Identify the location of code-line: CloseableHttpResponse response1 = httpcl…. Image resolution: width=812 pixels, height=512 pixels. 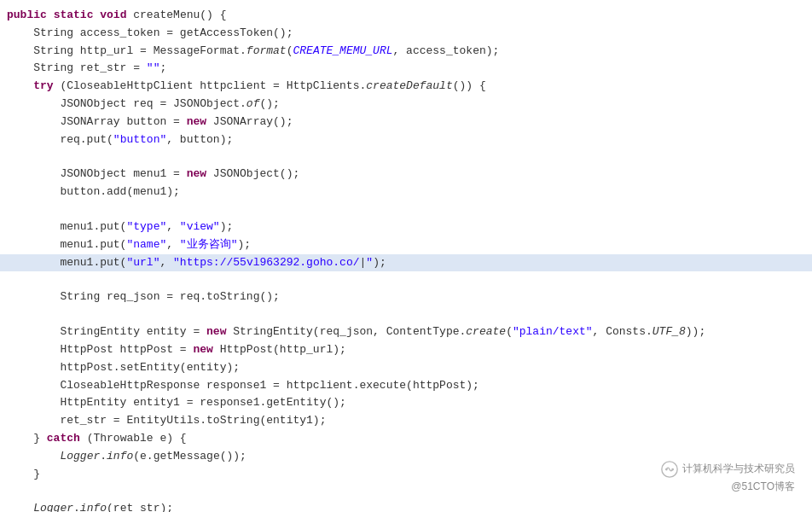
(406, 386).